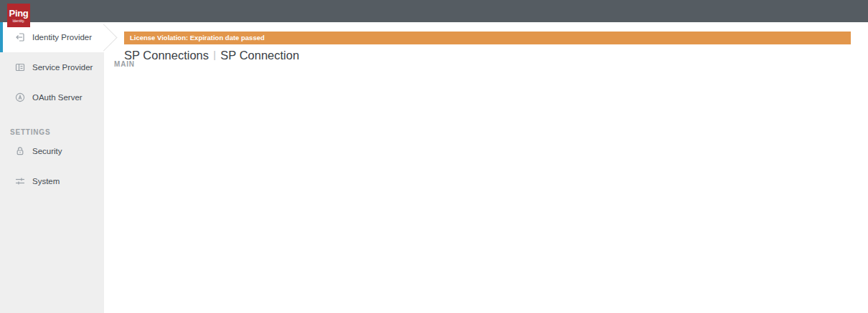 The image size is (868, 313). What do you see at coordinates (20, 181) in the screenshot?
I see `sliders-icon` at bounding box center [20, 181].